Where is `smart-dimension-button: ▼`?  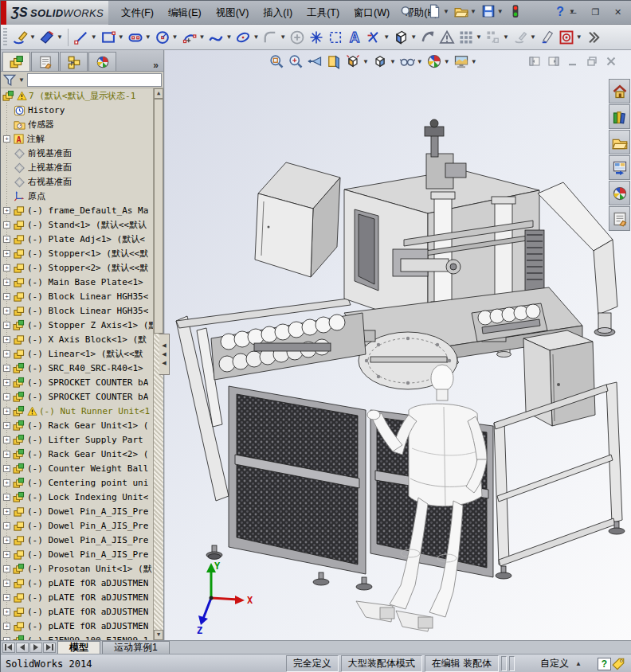
smart-dimension-button: ▼ is located at coordinates (51, 37).